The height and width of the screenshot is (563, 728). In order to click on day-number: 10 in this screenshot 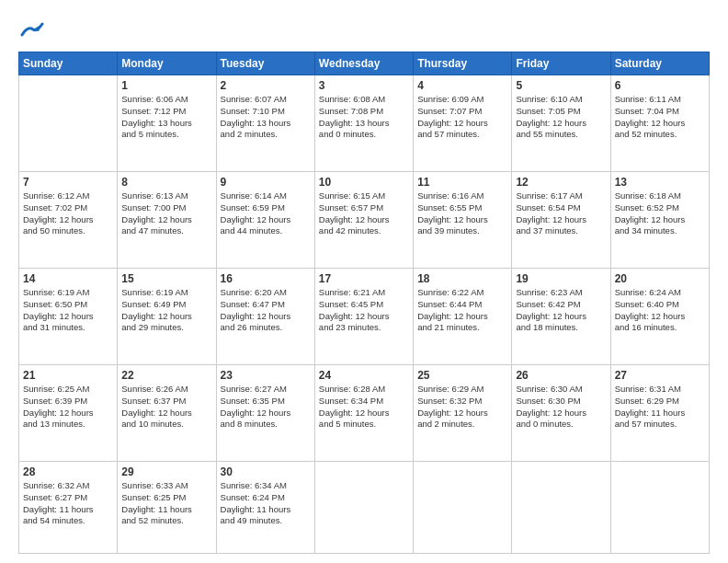, I will do `click(364, 182)`.